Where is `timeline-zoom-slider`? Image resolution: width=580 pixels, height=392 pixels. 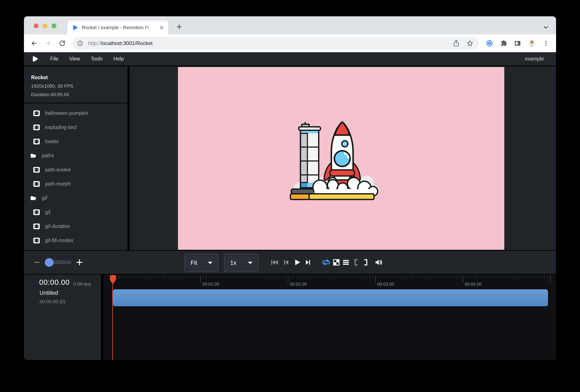 timeline-zoom-slider is located at coordinates (58, 262).